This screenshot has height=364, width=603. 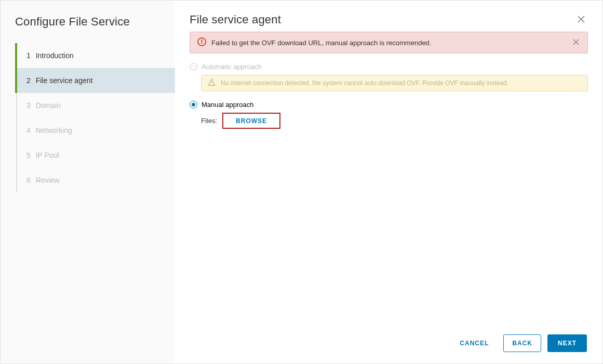 I want to click on step-label: File service agent, so click(x=64, y=80).